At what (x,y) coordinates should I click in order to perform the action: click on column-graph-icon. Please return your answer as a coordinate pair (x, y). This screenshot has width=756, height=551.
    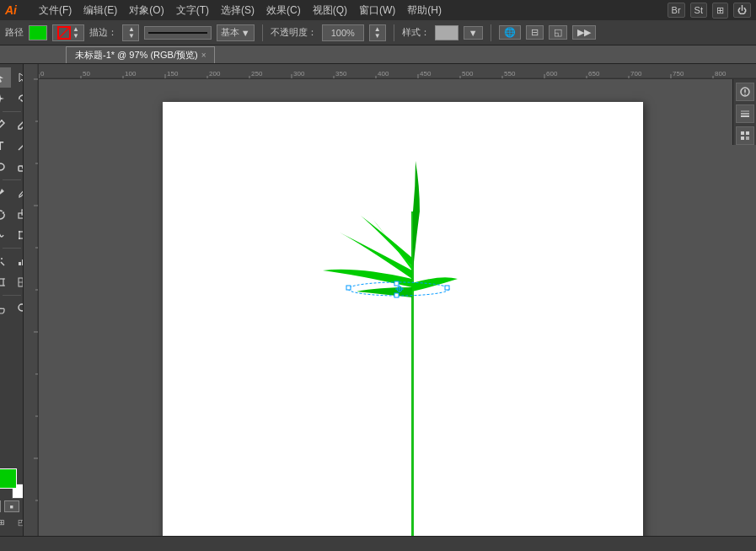
    Looking at the image, I should click on (20, 261).